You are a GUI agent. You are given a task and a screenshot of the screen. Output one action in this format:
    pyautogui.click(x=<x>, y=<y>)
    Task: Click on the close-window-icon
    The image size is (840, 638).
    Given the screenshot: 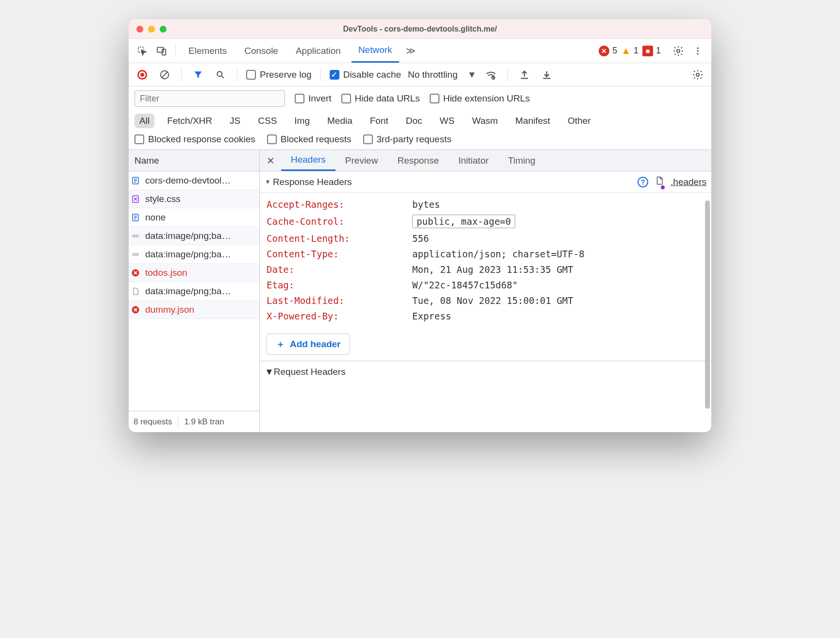 What is the action you would take?
    pyautogui.click(x=140, y=29)
    